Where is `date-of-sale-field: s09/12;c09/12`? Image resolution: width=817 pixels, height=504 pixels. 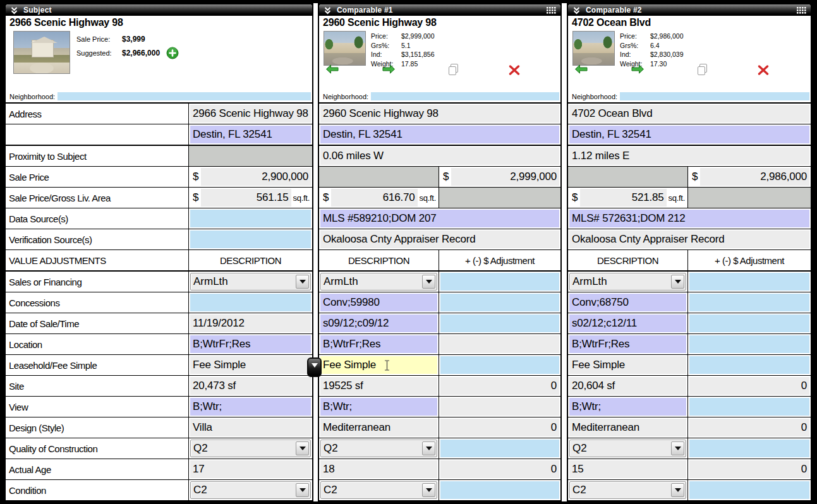
date-of-sale-field: s09/12;c09/12 is located at coordinates (379, 323).